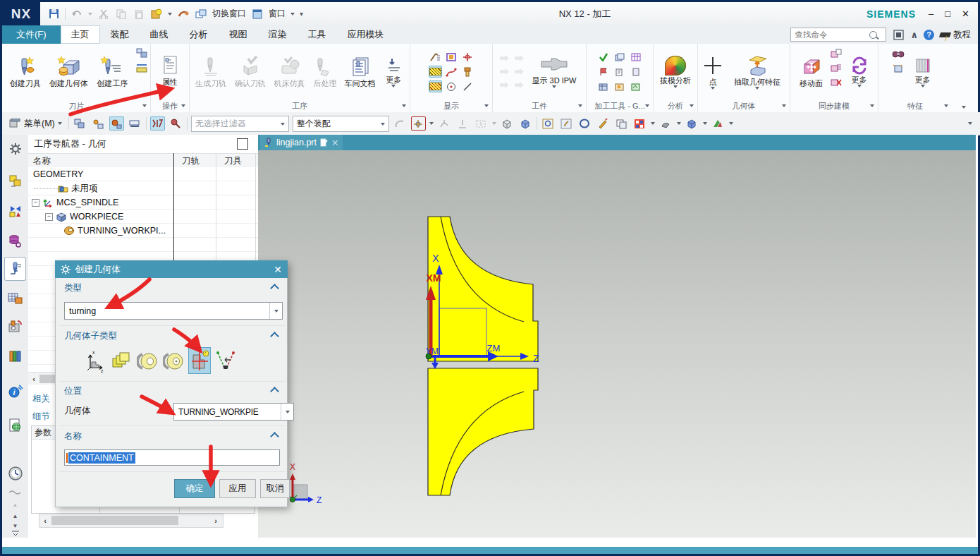 The height and width of the screenshot is (556, 980). I want to click on details-h-scrollbar: ‹ ›, so click(131, 521).